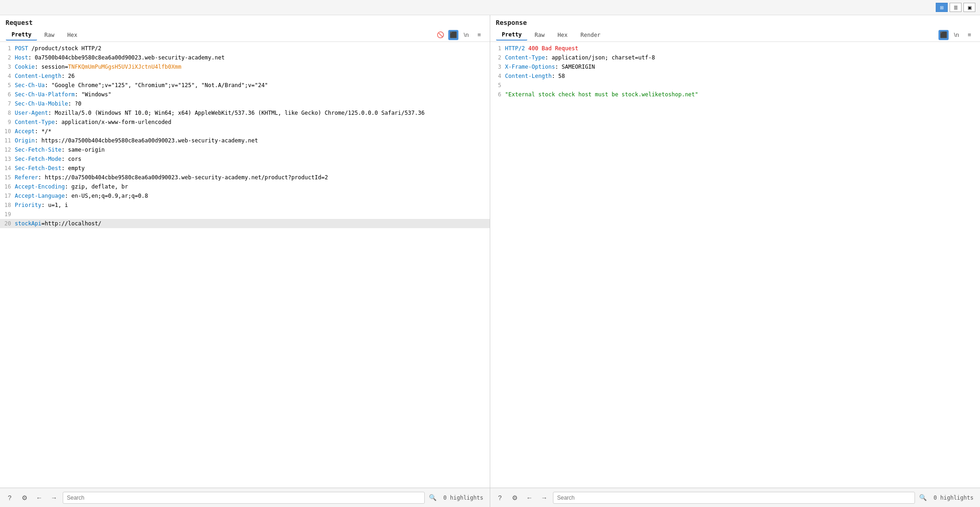  I want to click on line-content: Sec-Fetch-Site: same-origin, so click(251, 150).